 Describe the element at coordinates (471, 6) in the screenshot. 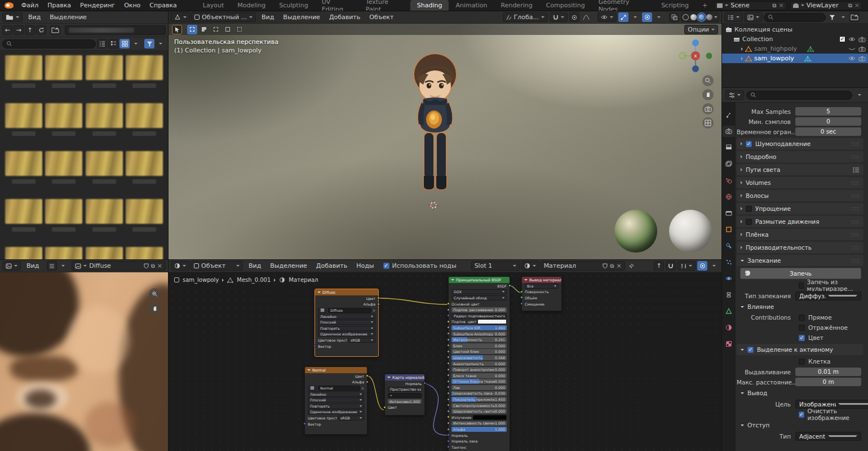

I see `workspace-tab-animation: Animation` at that location.